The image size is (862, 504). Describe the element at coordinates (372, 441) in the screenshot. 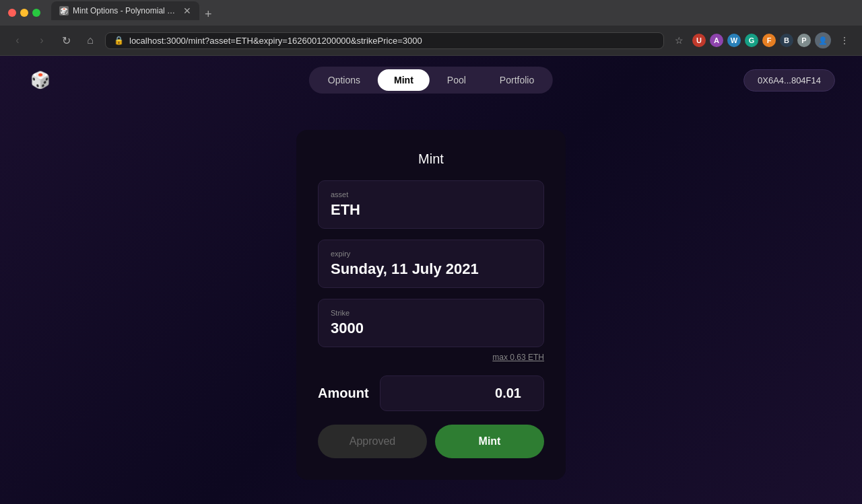

I see `approved-button: Approved` at that location.